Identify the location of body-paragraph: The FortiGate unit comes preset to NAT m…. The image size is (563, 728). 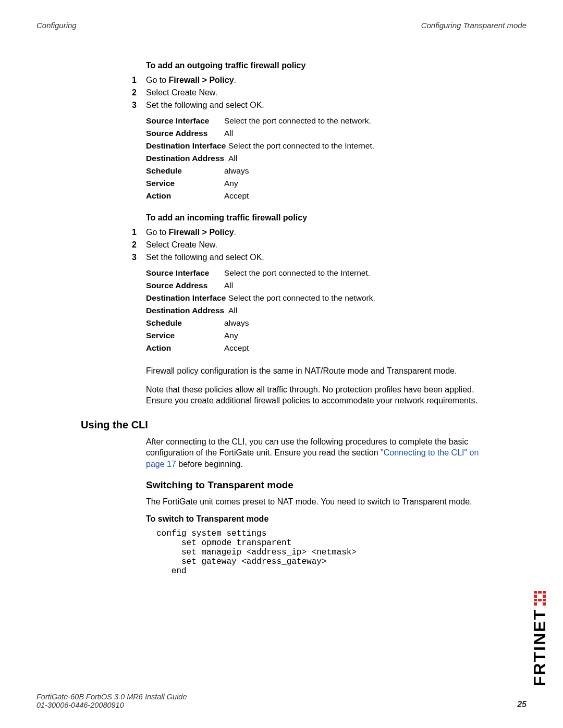
(318, 502).